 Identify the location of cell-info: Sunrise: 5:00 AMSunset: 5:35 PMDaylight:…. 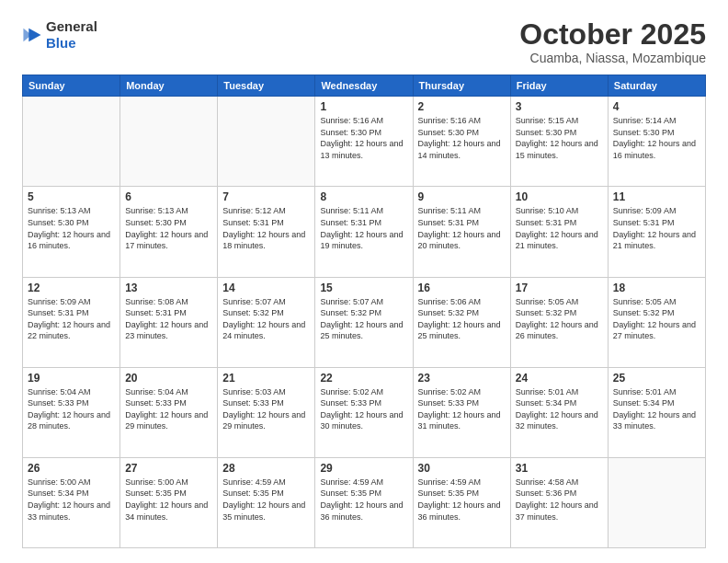
(169, 500).